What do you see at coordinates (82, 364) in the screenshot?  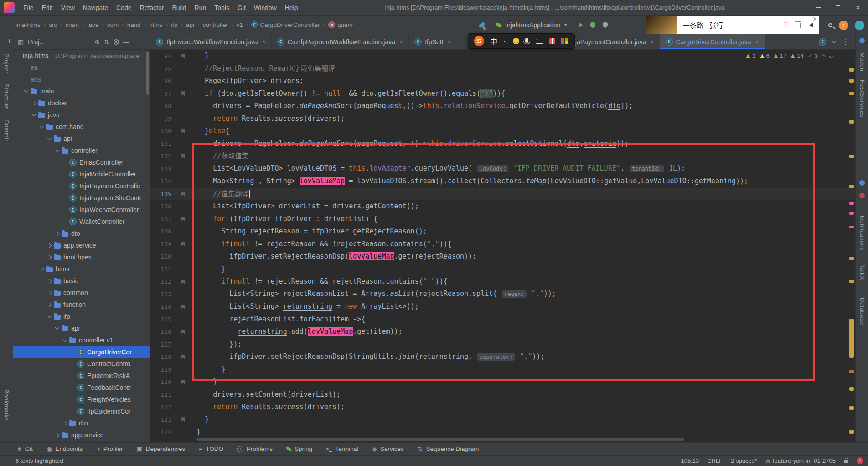 I see `tree-item: CContractContro` at bounding box center [82, 364].